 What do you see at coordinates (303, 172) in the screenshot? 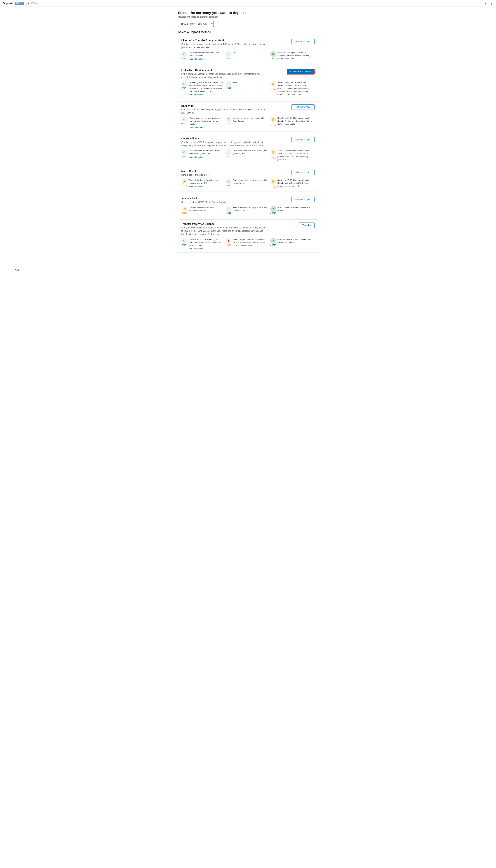
I see `action-button-mail-check: Get Instructions` at bounding box center [303, 172].